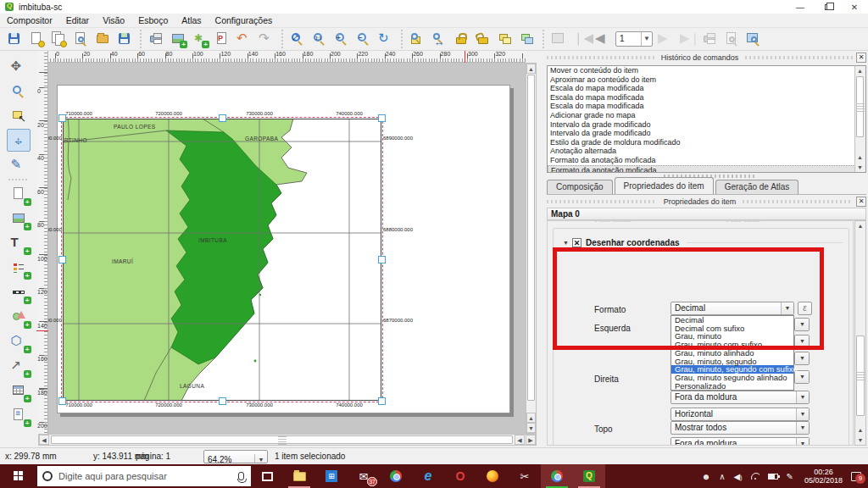 The height and width of the screenshot is (488, 868). What do you see at coordinates (740, 397) in the screenshot?
I see `direita-position-combobox: Fora da moldura▼` at bounding box center [740, 397].